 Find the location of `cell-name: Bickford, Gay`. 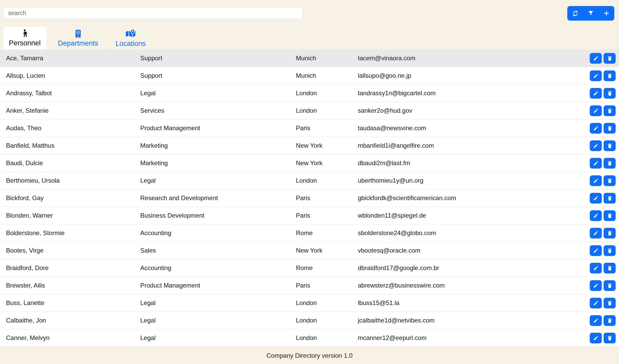

cell-name: Bickford, Gay is located at coordinates (73, 198).